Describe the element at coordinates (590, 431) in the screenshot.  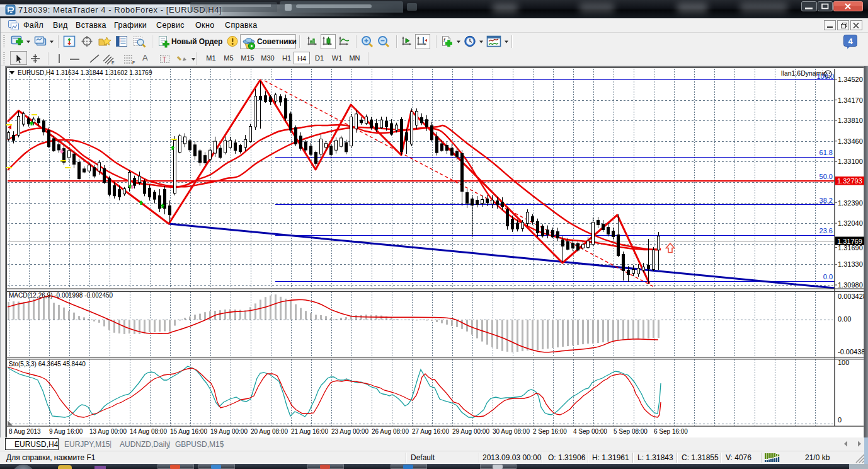
I see `svg-text: 4 Sep 00:00` at that location.